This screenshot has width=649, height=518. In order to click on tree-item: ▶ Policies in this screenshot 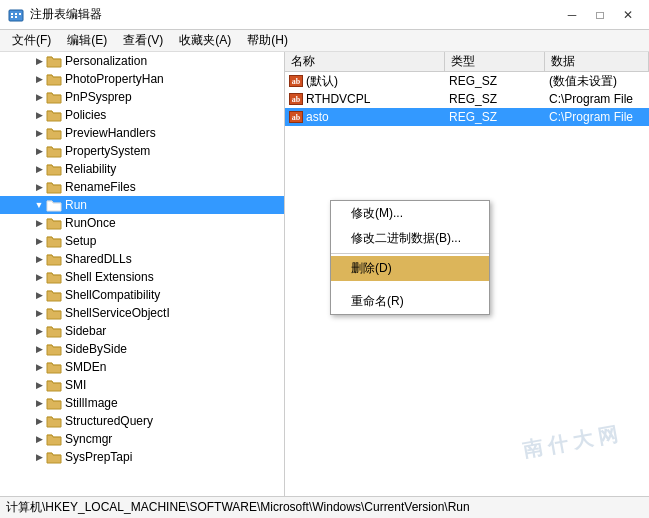, I will do `click(142, 115)`.